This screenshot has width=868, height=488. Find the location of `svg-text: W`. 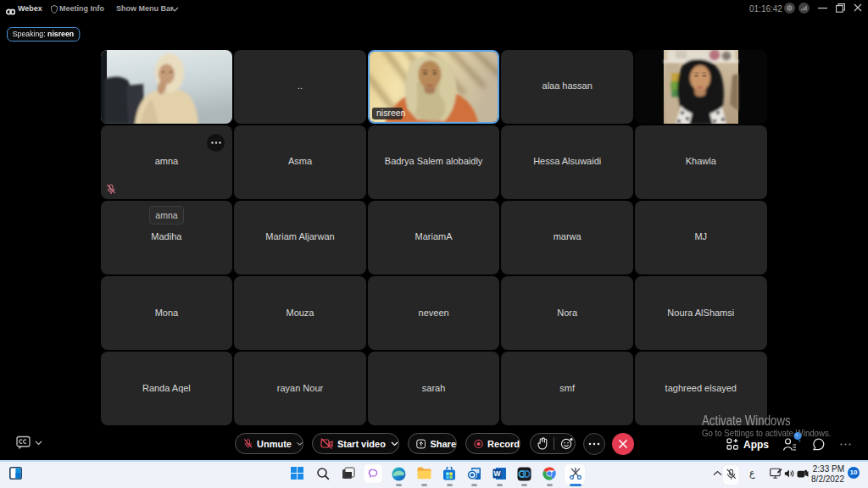

svg-text: W is located at coordinates (497, 474).